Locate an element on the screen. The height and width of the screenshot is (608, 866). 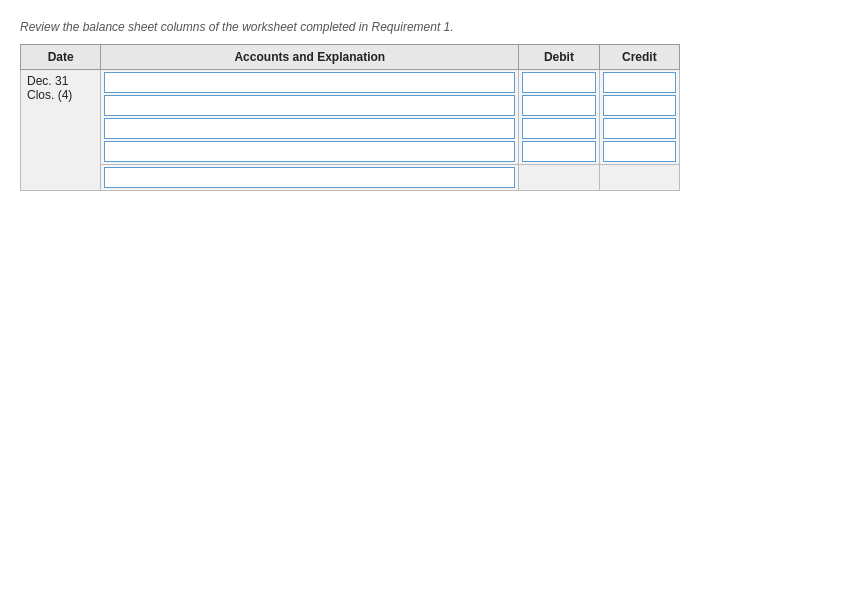
credit-cell-empty is located at coordinates (639, 178).